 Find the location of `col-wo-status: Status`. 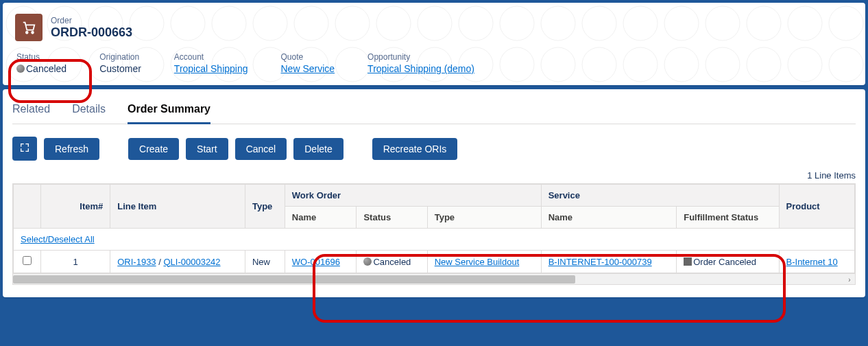

col-wo-status: Status is located at coordinates (392, 218).